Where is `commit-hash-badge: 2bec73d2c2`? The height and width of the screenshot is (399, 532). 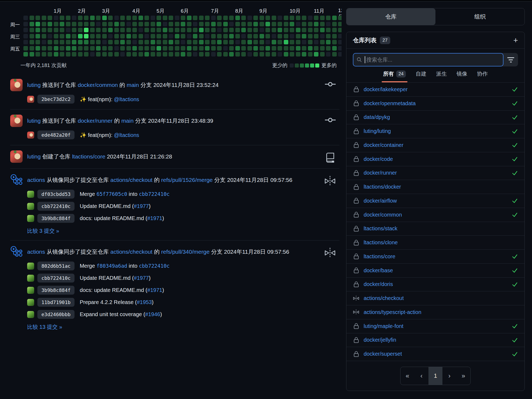
commit-hash-badge: 2bec73d2c2 is located at coordinates (56, 99).